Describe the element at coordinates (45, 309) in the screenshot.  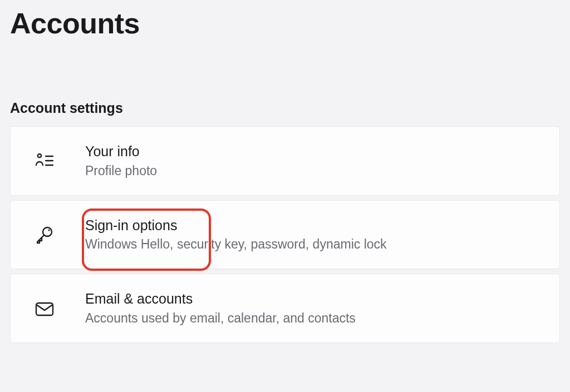
I see `mail-icon` at that location.